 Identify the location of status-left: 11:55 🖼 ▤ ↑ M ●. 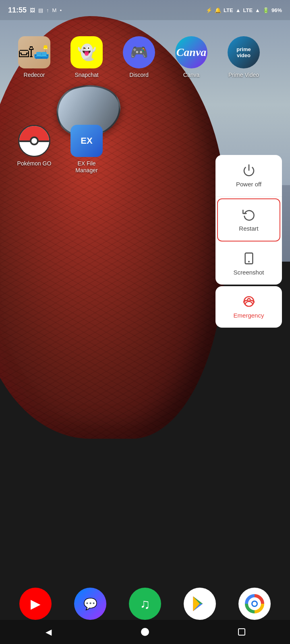
(35, 10).